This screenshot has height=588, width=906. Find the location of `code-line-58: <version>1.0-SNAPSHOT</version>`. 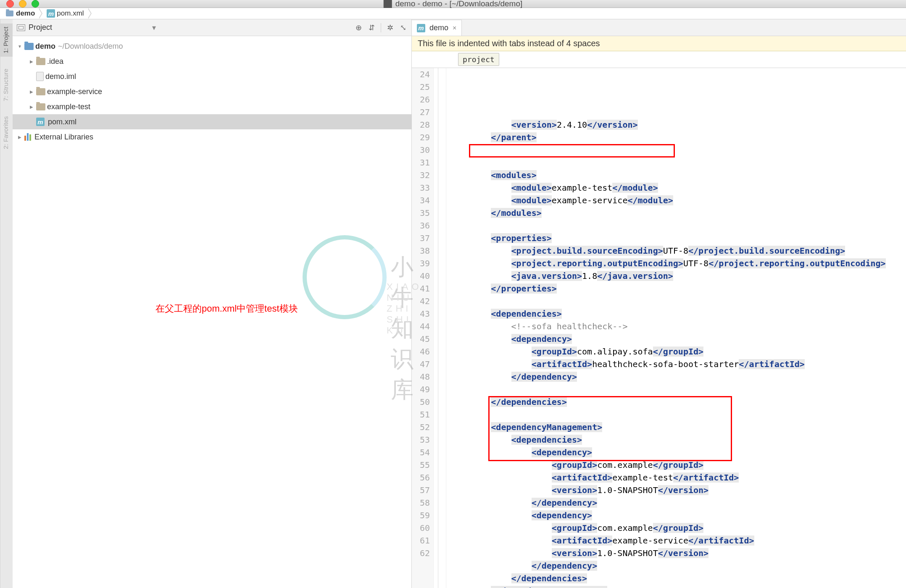

code-line-58: <version>1.0-SNAPSHOT</version> is located at coordinates (678, 553).